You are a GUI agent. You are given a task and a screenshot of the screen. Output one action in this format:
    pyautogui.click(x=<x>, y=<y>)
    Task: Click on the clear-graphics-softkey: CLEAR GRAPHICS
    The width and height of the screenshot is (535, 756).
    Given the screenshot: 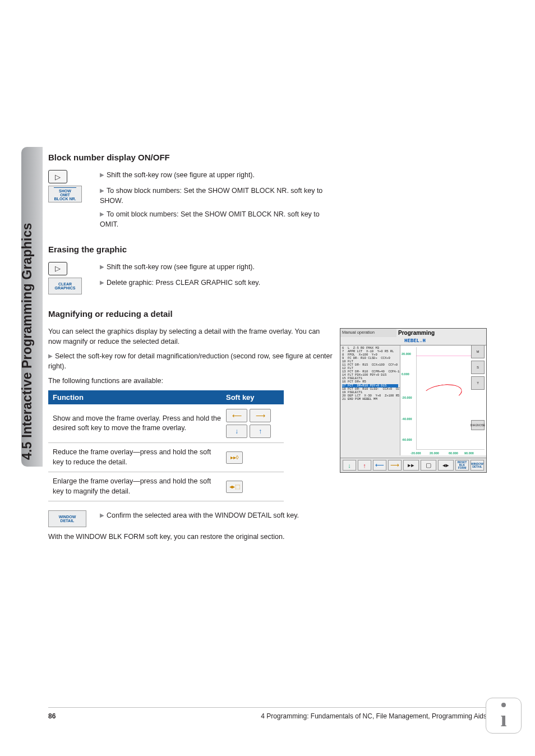 What is the action you would take?
    pyautogui.click(x=65, y=286)
    